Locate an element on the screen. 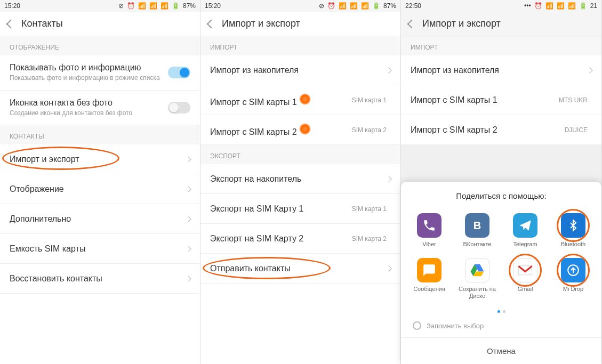 Image resolution: width=602 pixels, height=364 pixels. dnd-icon: ⊘ is located at coordinates (322, 6).